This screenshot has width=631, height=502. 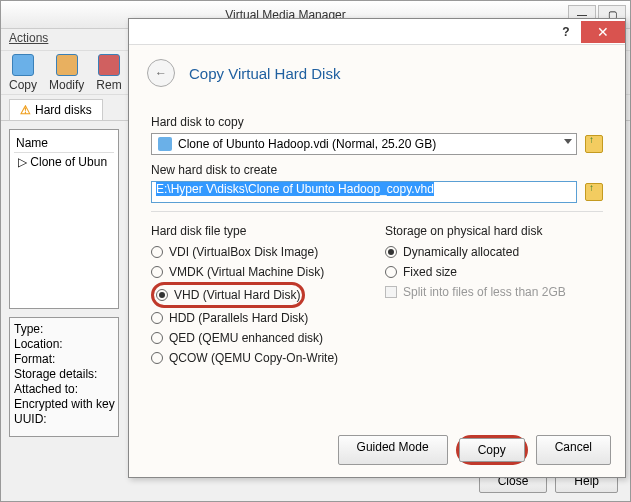 I want to click on radio-vmdk: VMDK (Virtual Machine Disk), so click(x=260, y=272).